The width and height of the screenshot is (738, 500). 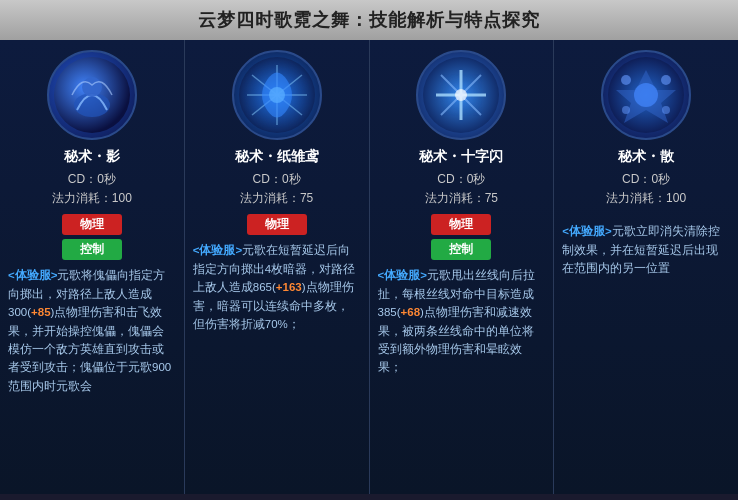 What do you see at coordinates (92, 330) in the screenshot?
I see `skill-desc-skill1: <体验服>元歌将傀儡向指定方向掷出，对路径上敌人造成300(+85)点物理伤害和…` at bounding box center [92, 330].